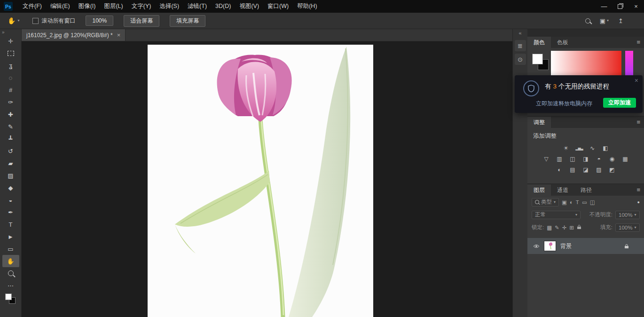  I want to click on eyedropper-tool: ✑, so click(11, 102).